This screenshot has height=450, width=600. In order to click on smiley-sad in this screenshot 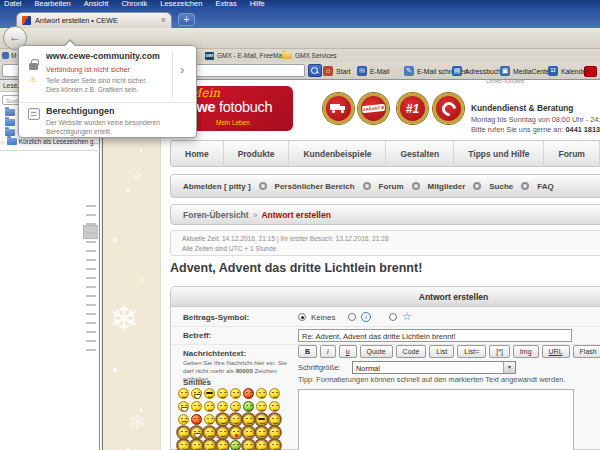, I will do `click(184, 420)`.